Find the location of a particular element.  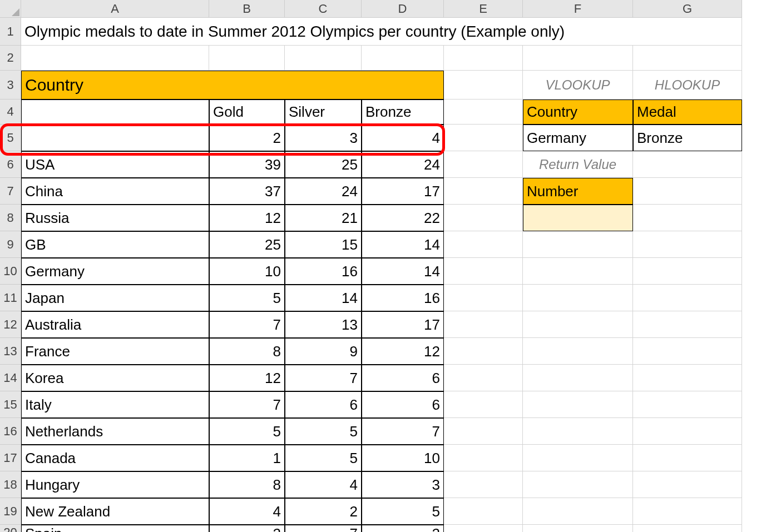

col-header-G: G is located at coordinates (688, 9).